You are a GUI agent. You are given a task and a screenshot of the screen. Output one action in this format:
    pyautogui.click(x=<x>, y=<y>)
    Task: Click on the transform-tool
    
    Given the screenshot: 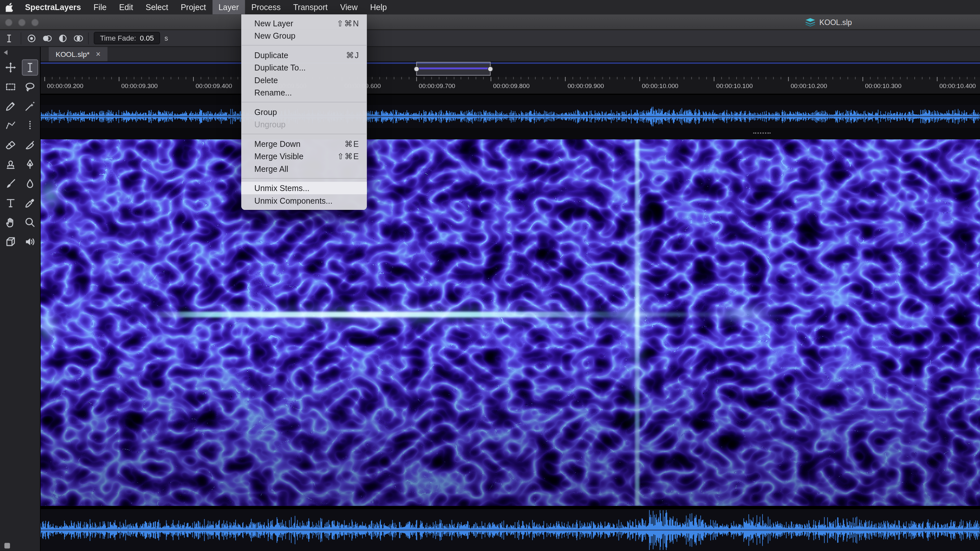 What is the action you would take?
    pyautogui.click(x=11, y=67)
    